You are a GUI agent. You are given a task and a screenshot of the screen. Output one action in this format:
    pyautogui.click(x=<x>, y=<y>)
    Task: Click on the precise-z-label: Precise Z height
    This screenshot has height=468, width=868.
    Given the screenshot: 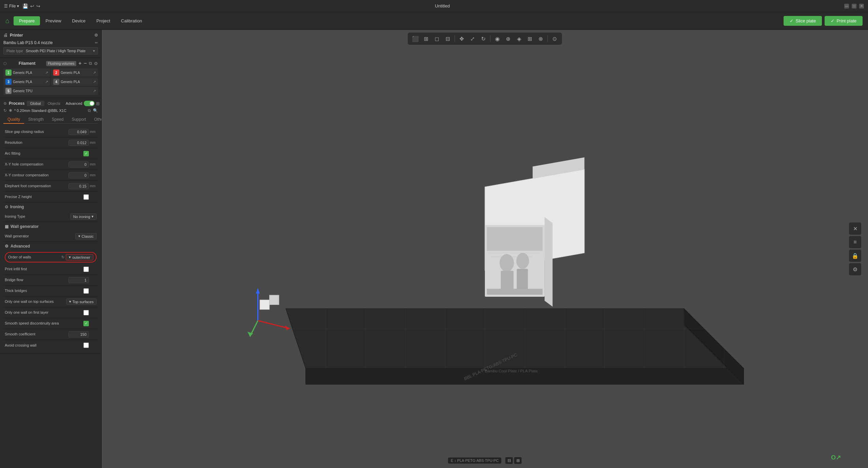 What is the action you would take?
    pyautogui.click(x=44, y=197)
    